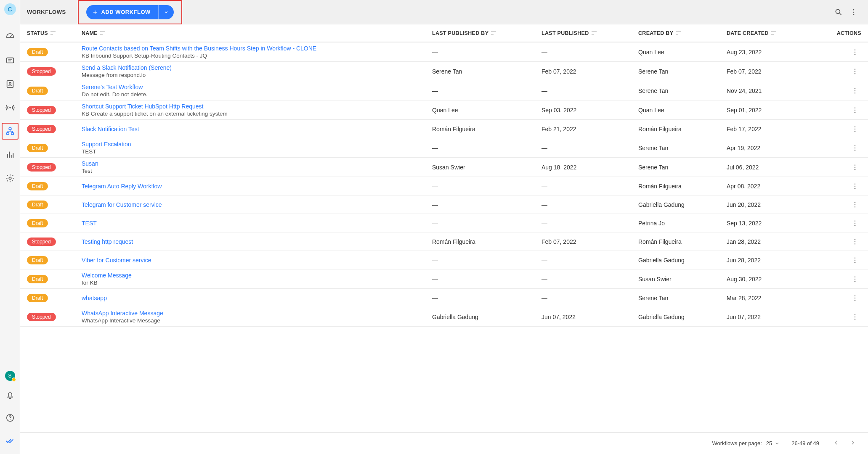 This screenshot has width=868, height=454. Describe the element at coordinates (257, 114) in the screenshot. I see `workflow-desc: KB Create a support ticket on an externa…` at that location.